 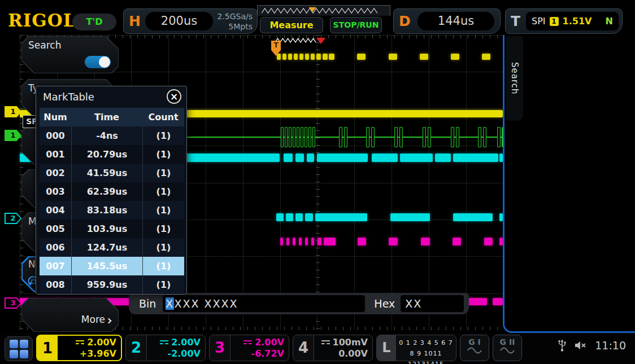 I want to click on speaker-muted-icon, so click(x=581, y=345).